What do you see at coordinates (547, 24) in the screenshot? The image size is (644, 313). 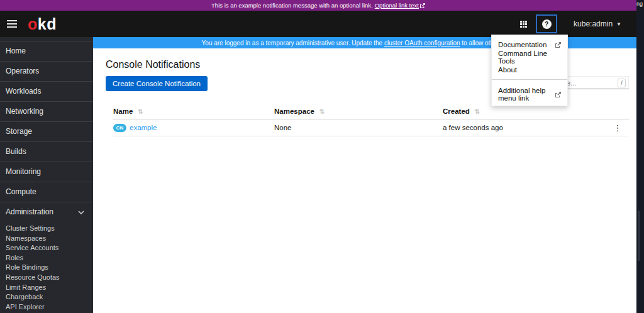 I see `question-circle-icon: ?` at bounding box center [547, 24].